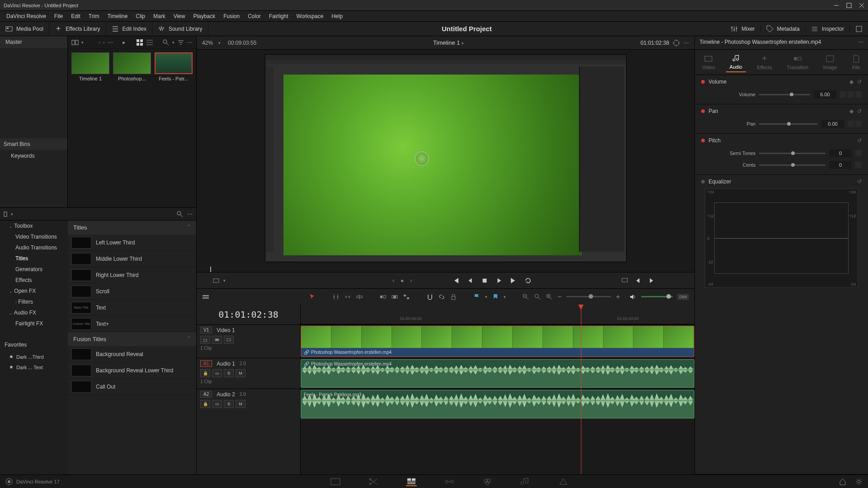 This screenshot has height=488, width=868. I want to click on bin-master: Master, so click(33, 42).